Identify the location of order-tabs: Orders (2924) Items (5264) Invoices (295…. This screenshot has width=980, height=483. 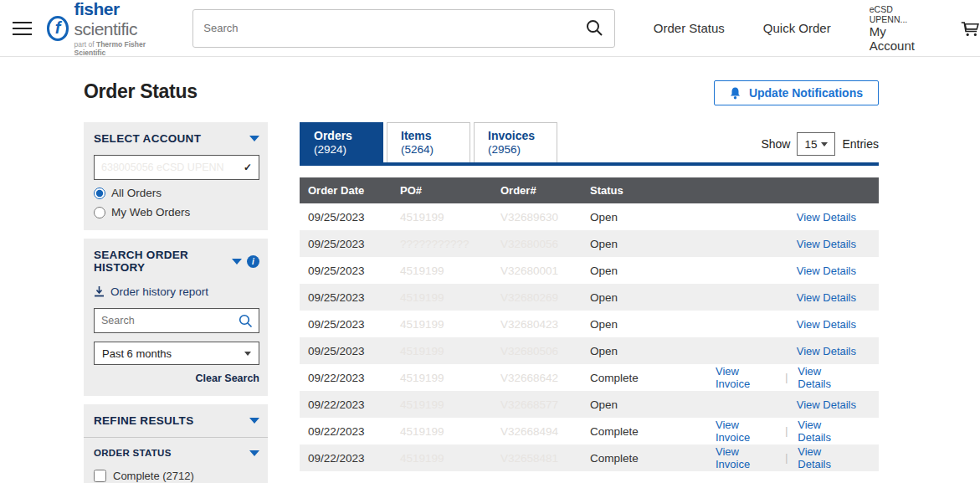
(428, 142).